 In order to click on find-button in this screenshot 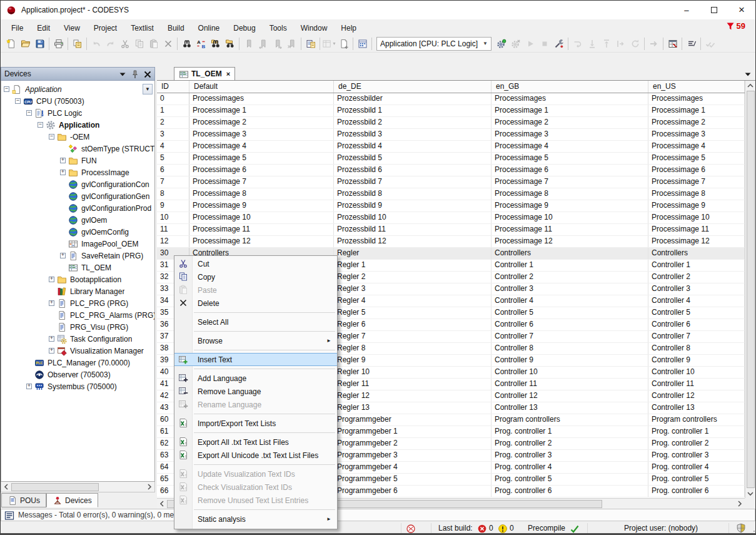, I will do `click(186, 44)`.